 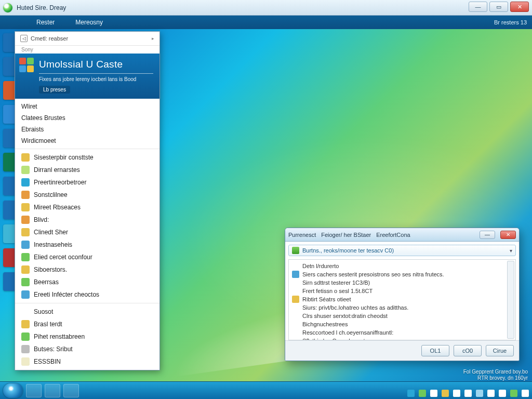 What do you see at coordinates (87, 107) in the screenshot?
I see `panel-item: Wliret` at bounding box center [87, 107].